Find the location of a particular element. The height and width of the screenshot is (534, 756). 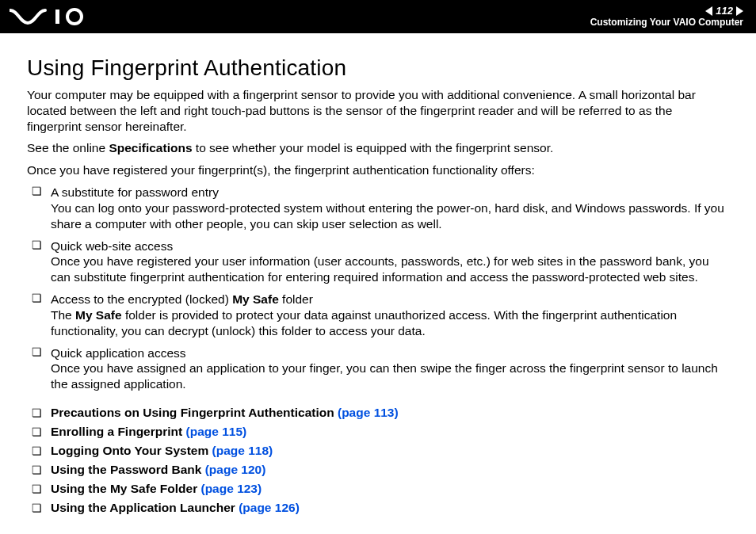

intro-p1: Your computer may be equipped with a fin… is located at coordinates (378, 111).